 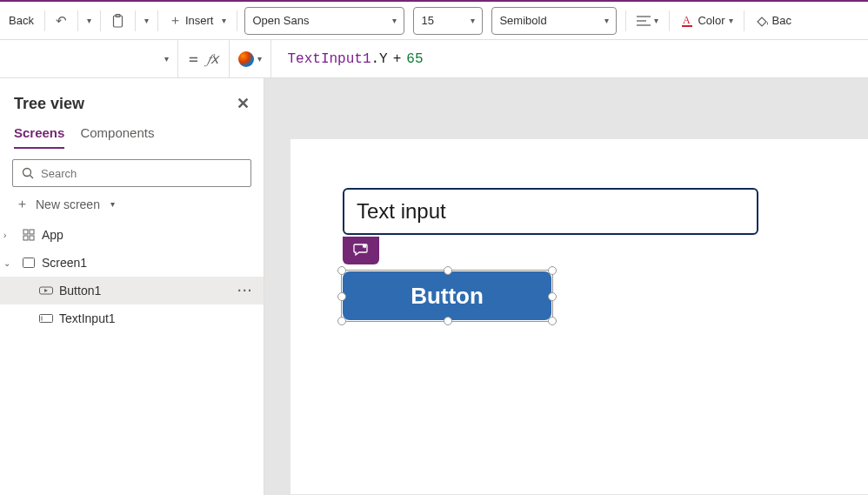 I want to click on tree-node-label: Screen1, so click(x=64, y=263).